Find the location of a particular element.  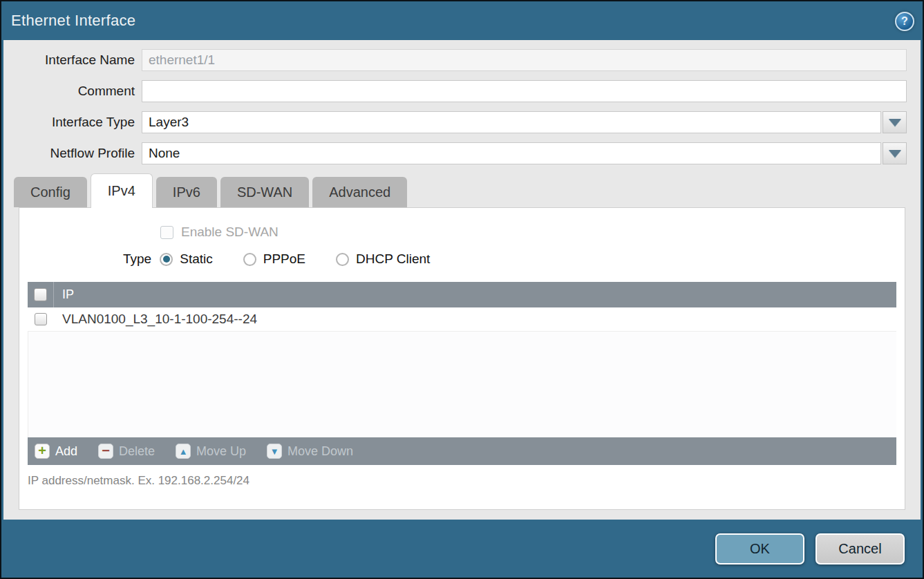

radio-group-dhcp: DHCP Client is located at coordinates (383, 259).